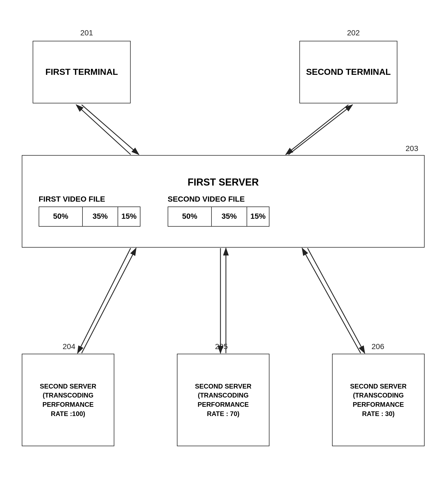 The image size is (448, 499). Describe the element at coordinates (82, 72) in the screenshot. I see `first-terminal-box: FIRST TERMINAL` at that location.